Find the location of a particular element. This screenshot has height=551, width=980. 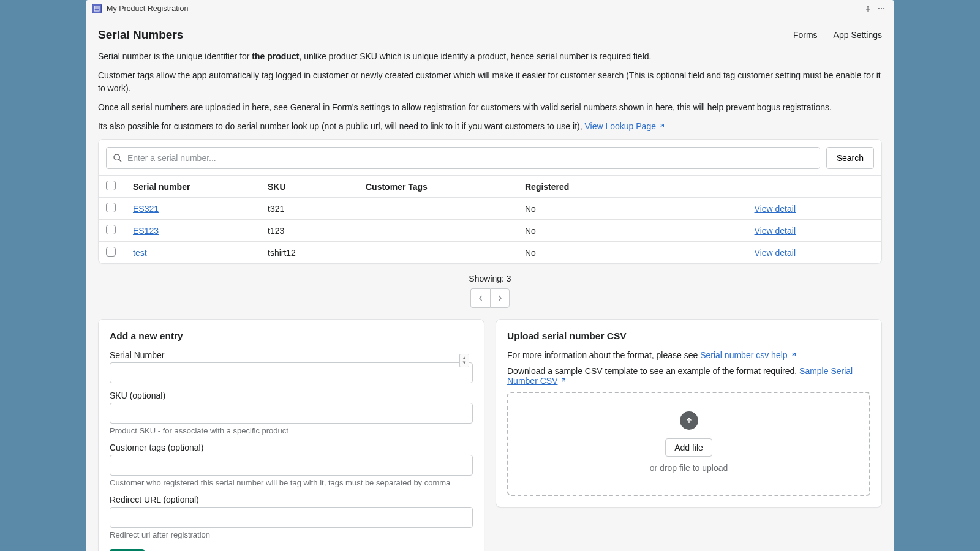

add-file-button: Add file is located at coordinates (688, 448).